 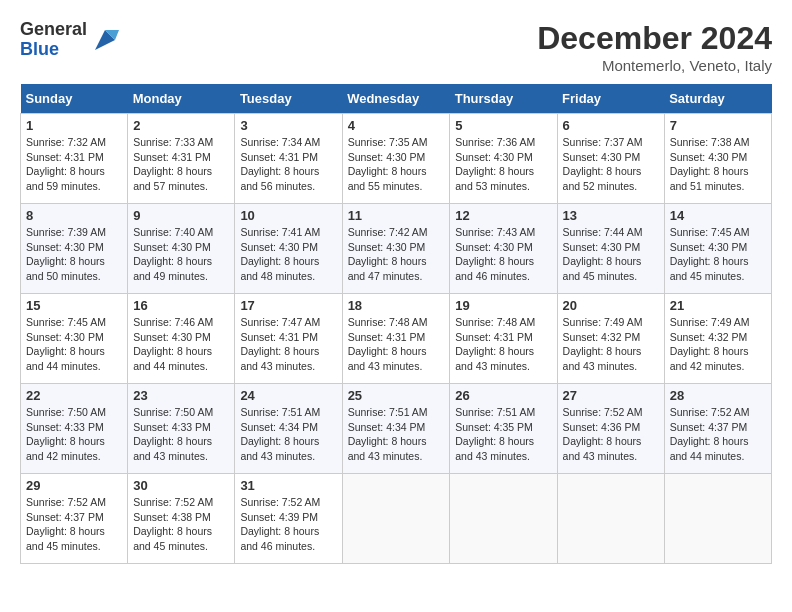 I want to click on day-number: 10, so click(x=288, y=216).